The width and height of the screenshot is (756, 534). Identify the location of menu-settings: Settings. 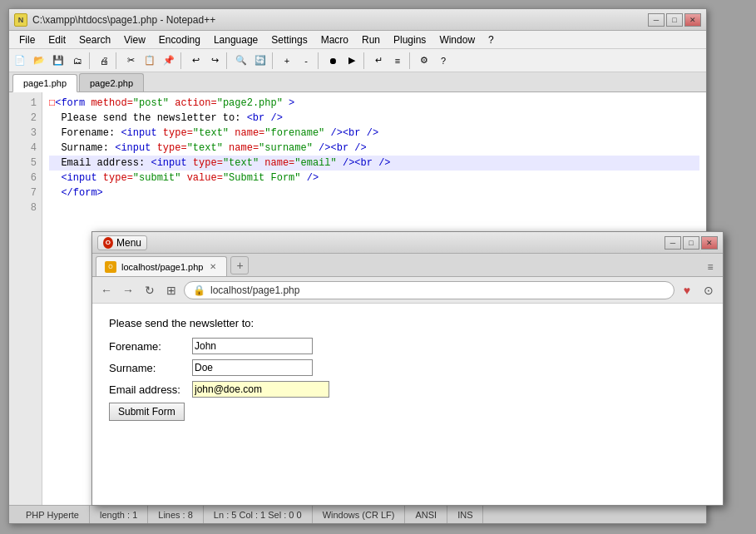
(289, 40).